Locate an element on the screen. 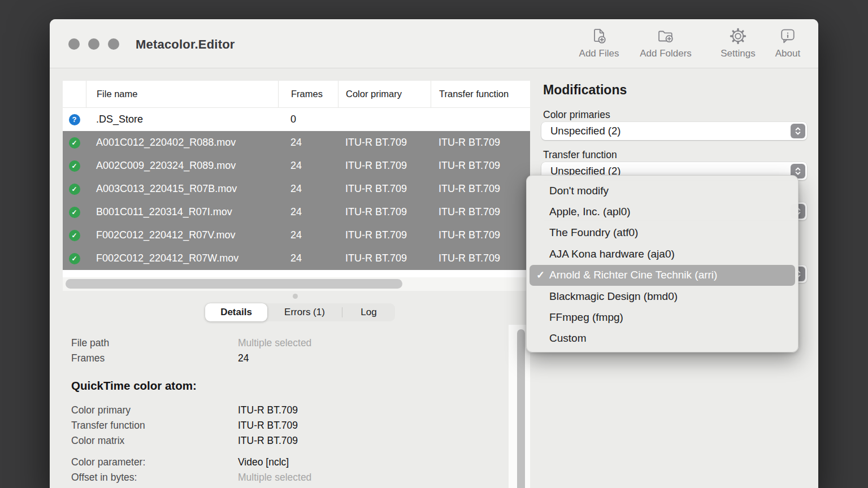 The width and height of the screenshot is (868, 488). frames-column-header: Frames is located at coordinates (308, 94).